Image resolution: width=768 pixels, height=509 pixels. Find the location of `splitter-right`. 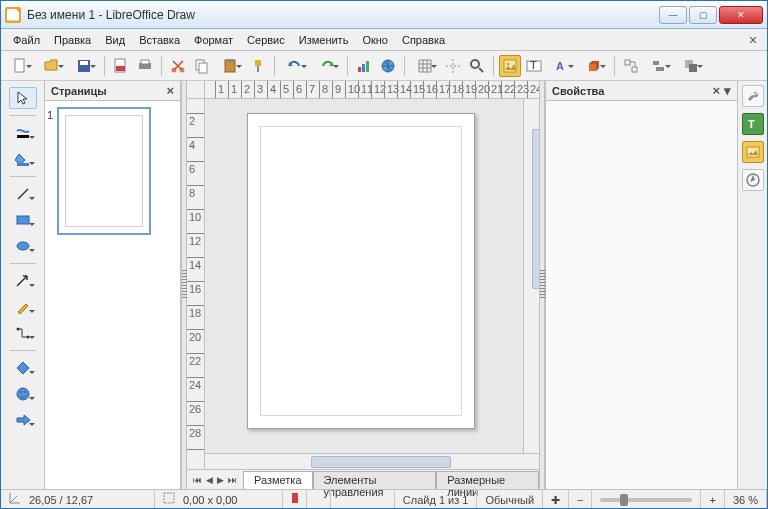

splitter-right is located at coordinates (542, 285).